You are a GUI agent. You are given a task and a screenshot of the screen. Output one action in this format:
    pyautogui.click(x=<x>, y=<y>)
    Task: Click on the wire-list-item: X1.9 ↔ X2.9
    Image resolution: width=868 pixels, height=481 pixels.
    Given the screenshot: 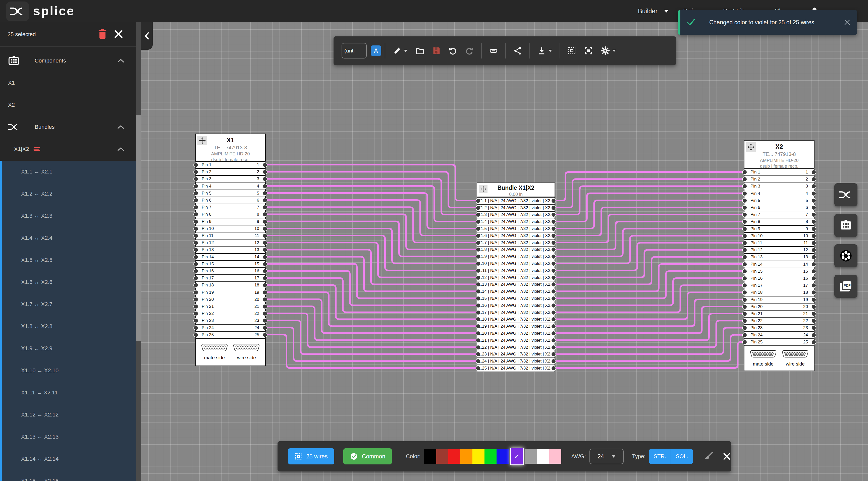 What is the action you would take?
    pyautogui.click(x=69, y=348)
    